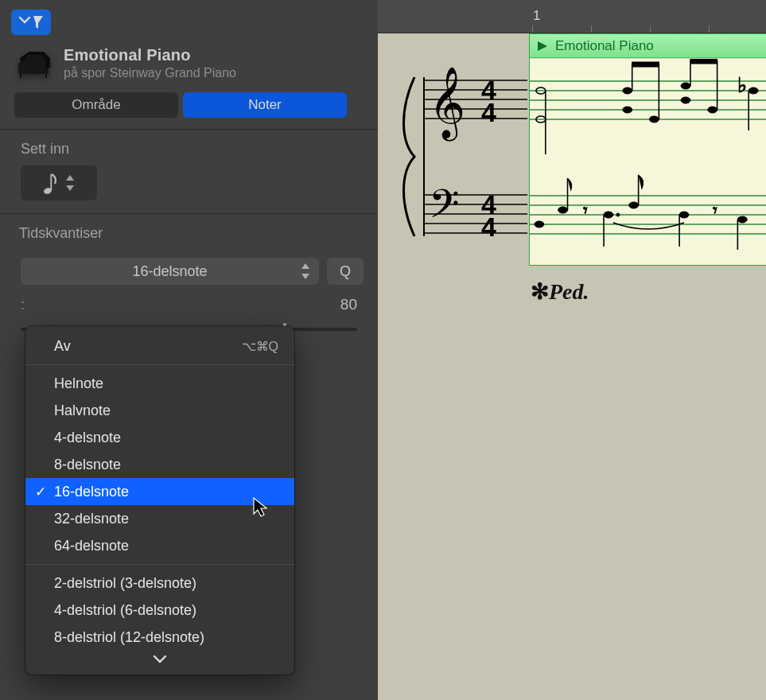 The height and width of the screenshot is (700, 766). What do you see at coordinates (160, 583) in the screenshot?
I see `menu-item-triplet2: 2-delstriol (3-delsnote)` at bounding box center [160, 583].